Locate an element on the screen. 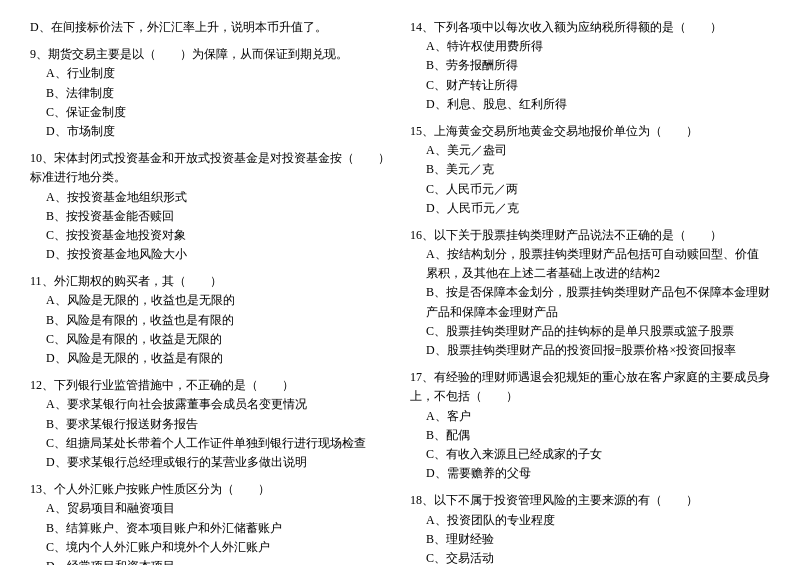 The width and height of the screenshot is (800, 565). question-option: C、财产转让所得 is located at coordinates (598, 86).